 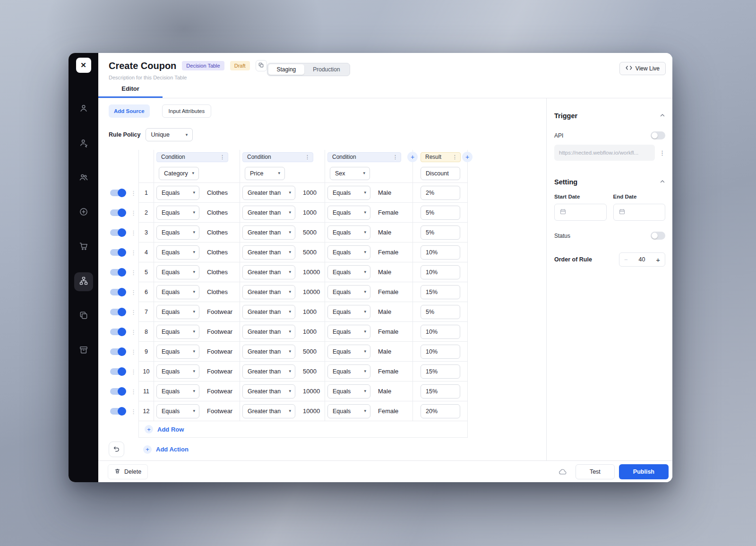 What do you see at coordinates (84, 65) in the screenshot?
I see `close-button: ✕` at bounding box center [84, 65].